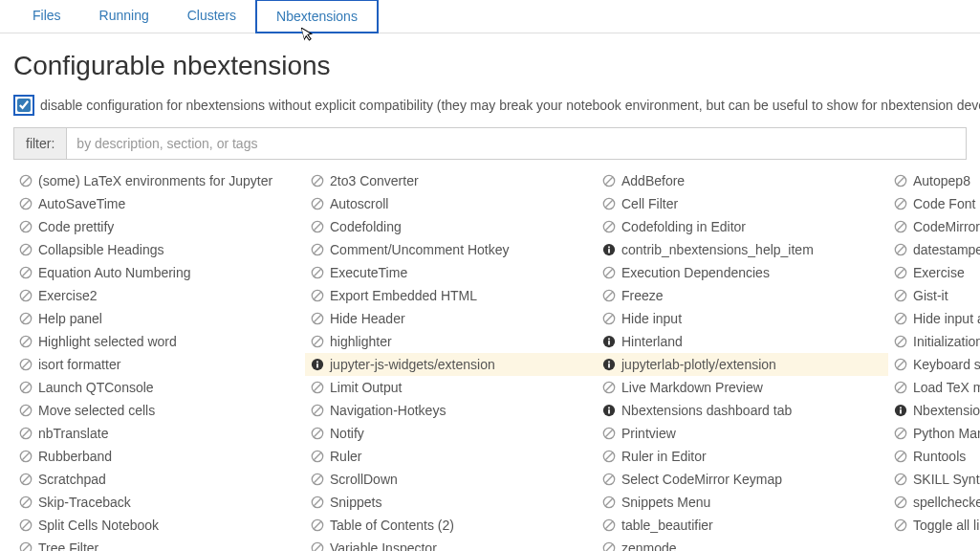 The width and height of the screenshot is (980, 551). I want to click on tab-files: Files, so click(47, 16).